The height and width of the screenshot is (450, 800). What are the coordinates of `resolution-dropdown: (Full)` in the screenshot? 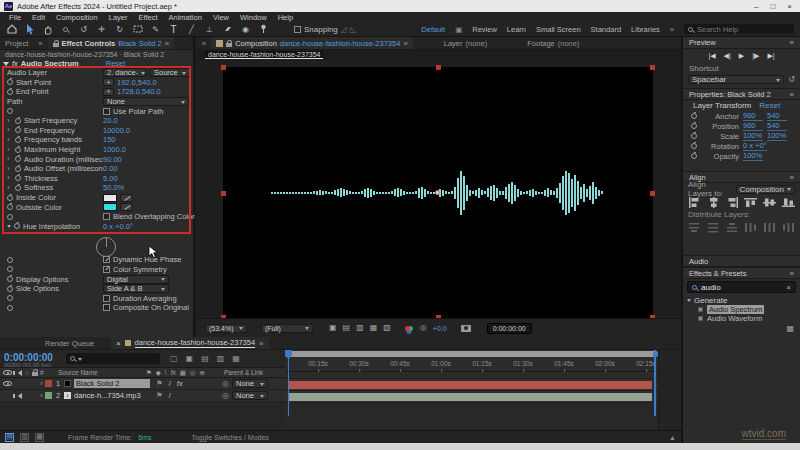 It's located at (287, 328).